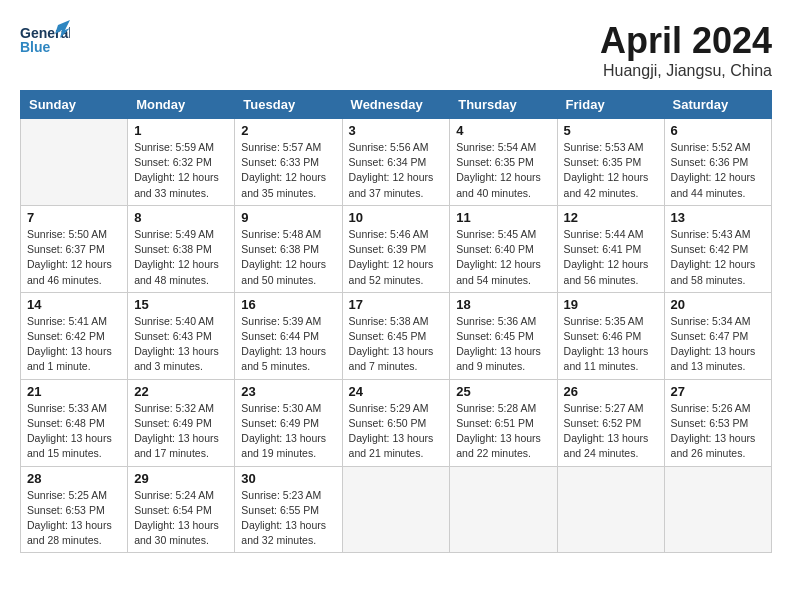  I want to click on day-detail: Sunrise: 5:46 AMSunset: 6:39 PMDaylight:…, so click(396, 258).